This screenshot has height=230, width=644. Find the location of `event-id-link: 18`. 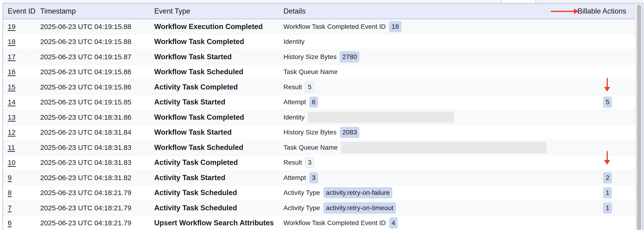

event-id-link: 18 is located at coordinates (12, 42).